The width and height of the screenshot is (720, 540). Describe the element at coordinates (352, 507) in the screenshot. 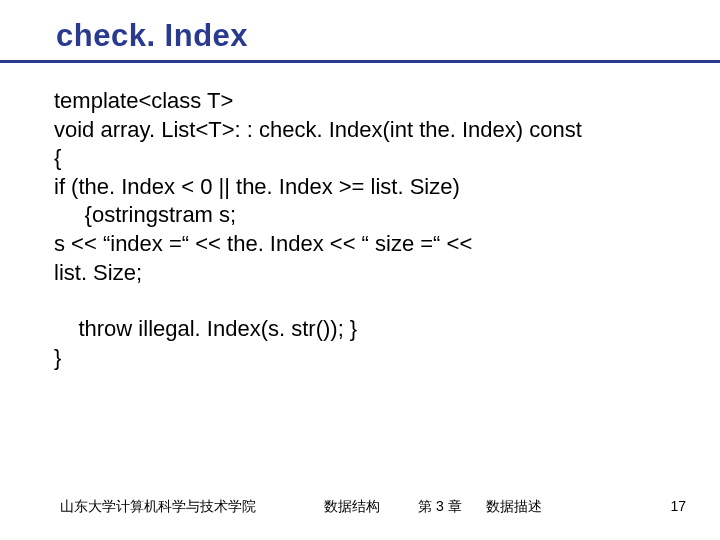

I see `footer-course: 数据结构` at that location.